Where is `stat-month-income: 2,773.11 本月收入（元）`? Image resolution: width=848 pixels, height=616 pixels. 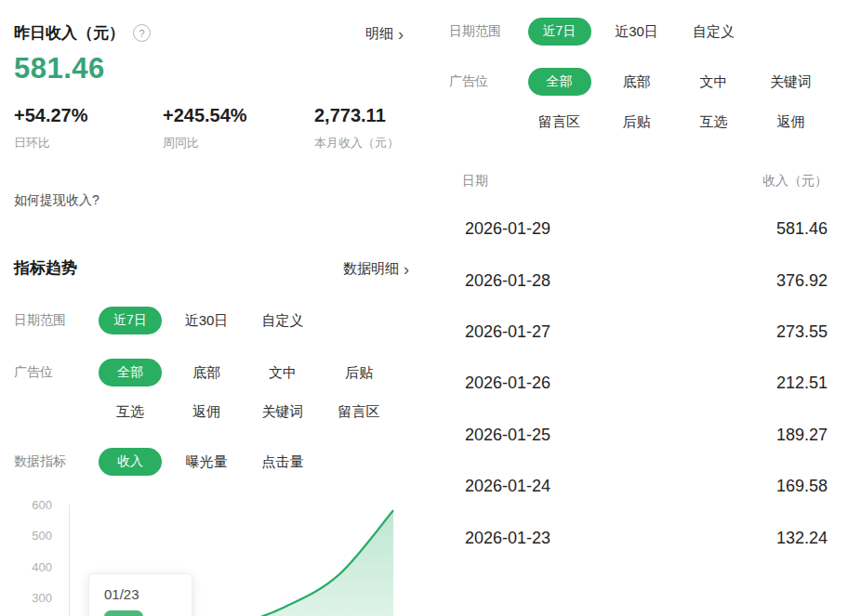 stat-month-income: 2,773.11 本月收入（元） is located at coordinates (357, 128).